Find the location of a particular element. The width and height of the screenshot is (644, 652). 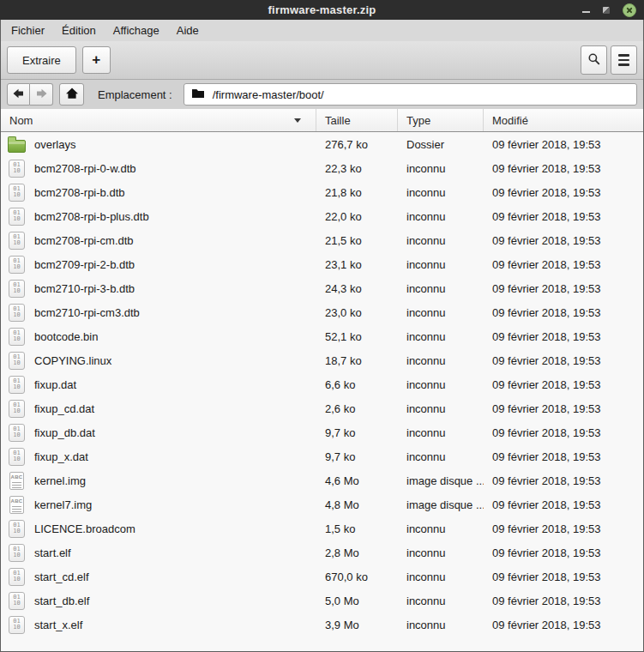

location-path: /firmware-master/boot/ is located at coordinates (268, 94).